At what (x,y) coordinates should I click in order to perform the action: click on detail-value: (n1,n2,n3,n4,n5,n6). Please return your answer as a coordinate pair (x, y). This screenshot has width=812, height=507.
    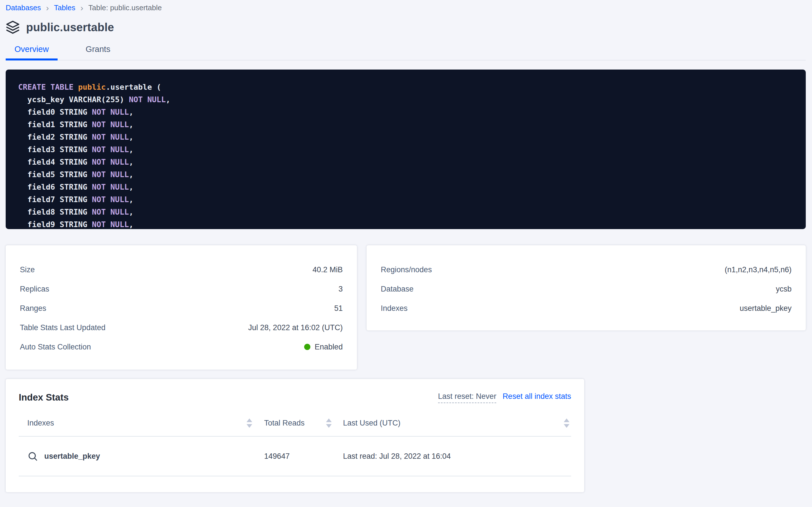
    Looking at the image, I should click on (758, 270).